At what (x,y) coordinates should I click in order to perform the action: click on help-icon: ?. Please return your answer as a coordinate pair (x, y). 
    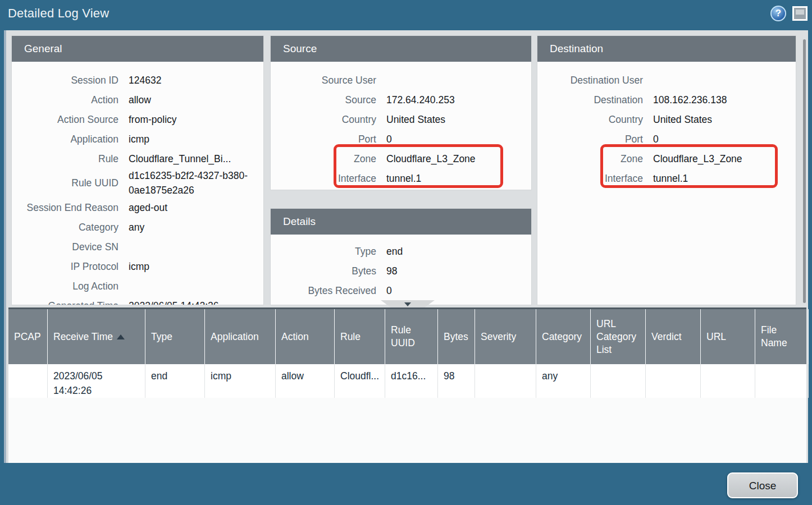
    Looking at the image, I should click on (778, 13).